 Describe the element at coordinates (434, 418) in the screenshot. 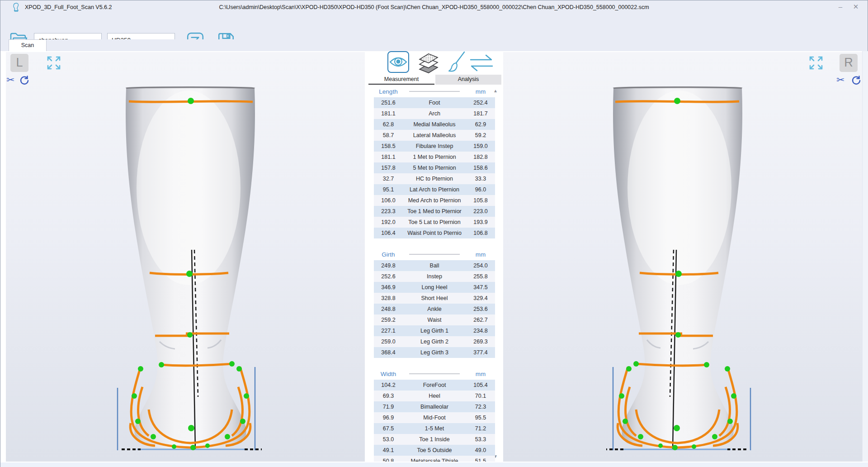

I see `table-row: 96.9 Mid-Foot 95.5` at that location.